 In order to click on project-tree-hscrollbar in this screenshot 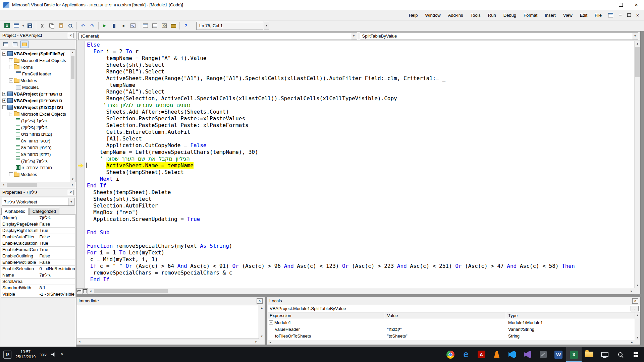, I will do `click(38, 185)`.